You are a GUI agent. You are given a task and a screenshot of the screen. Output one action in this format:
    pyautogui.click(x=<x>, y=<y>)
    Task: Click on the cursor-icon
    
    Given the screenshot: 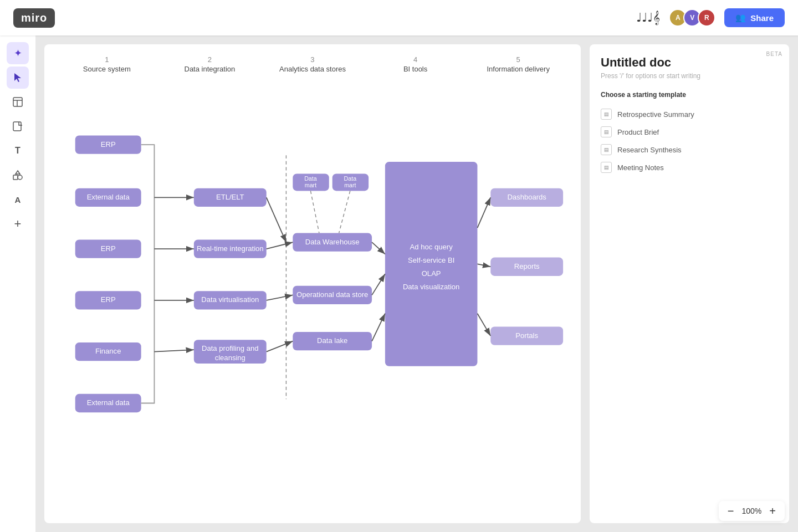 What is the action you would take?
    pyautogui.click(x=18, y=78)
    